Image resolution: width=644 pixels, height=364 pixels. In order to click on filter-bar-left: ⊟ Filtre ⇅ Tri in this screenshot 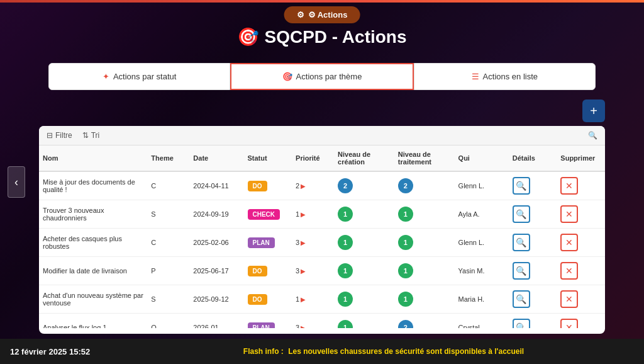, I will do `click(73, 135)`.